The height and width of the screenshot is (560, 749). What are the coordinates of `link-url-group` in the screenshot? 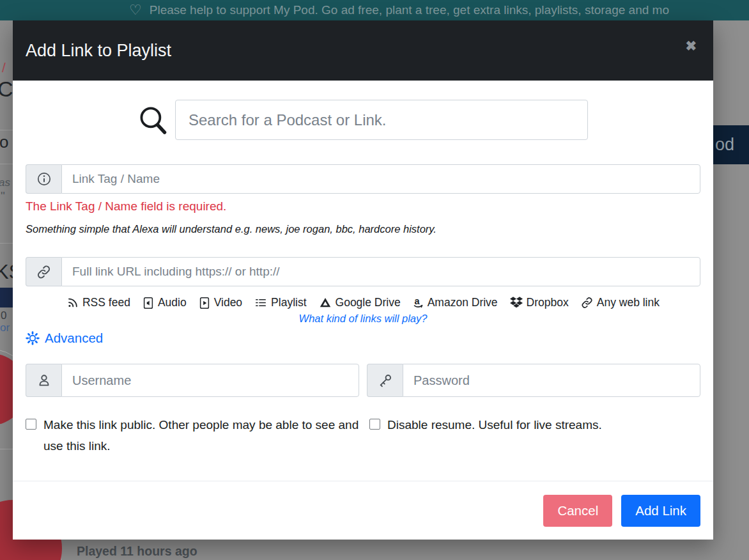 It's located at (363, 272).